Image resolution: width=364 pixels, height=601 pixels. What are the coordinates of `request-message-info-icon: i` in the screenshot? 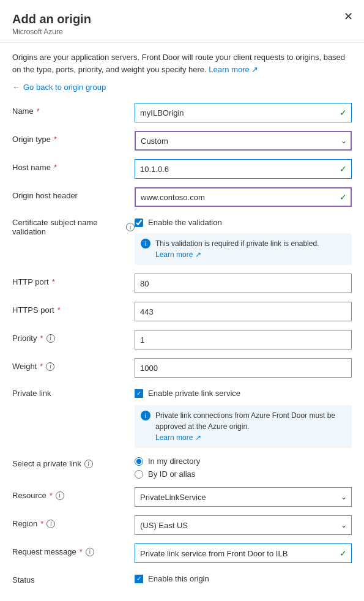 It's located at (90, 552).